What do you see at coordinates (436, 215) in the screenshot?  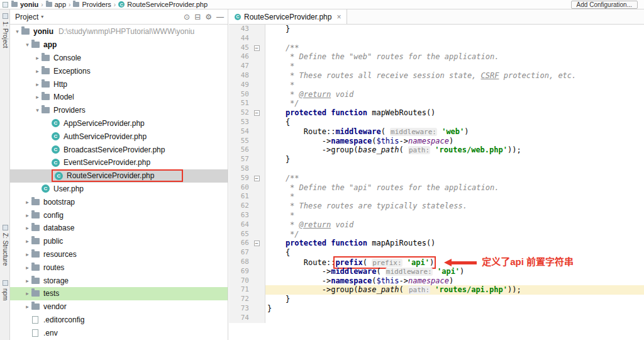 I see `code-line: 63 *` at bounding box center [436, 215].